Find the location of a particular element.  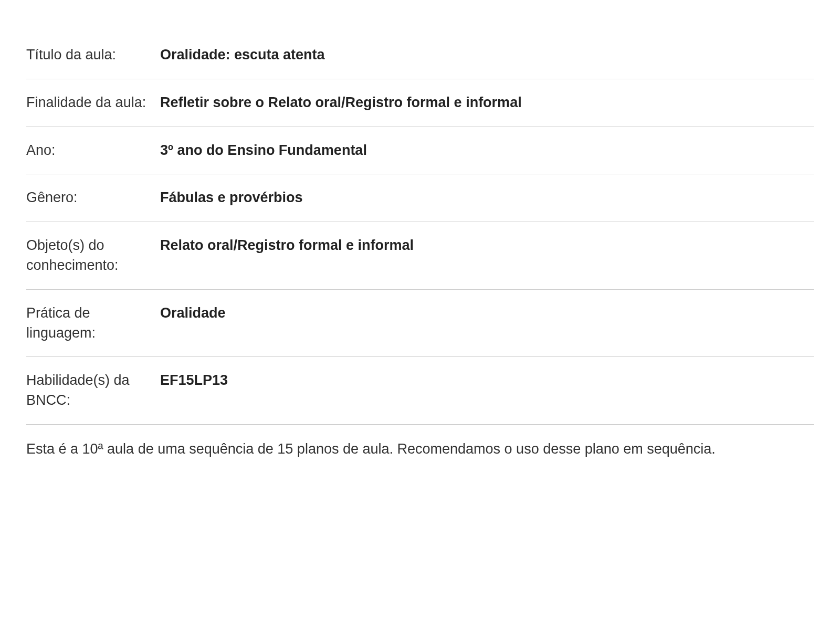

table-row: Prática de linguagem: Oralidade is located at coordinates (420, 323).